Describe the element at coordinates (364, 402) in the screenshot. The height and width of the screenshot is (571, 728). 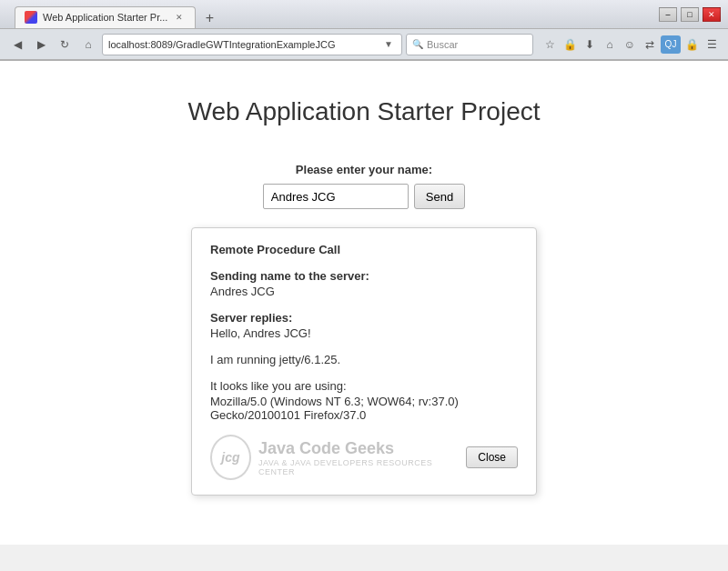
I see `user-agent-line1: Mozilla/5.0 (Windows NT 6.3; WOW64; rv:3…` at that location.